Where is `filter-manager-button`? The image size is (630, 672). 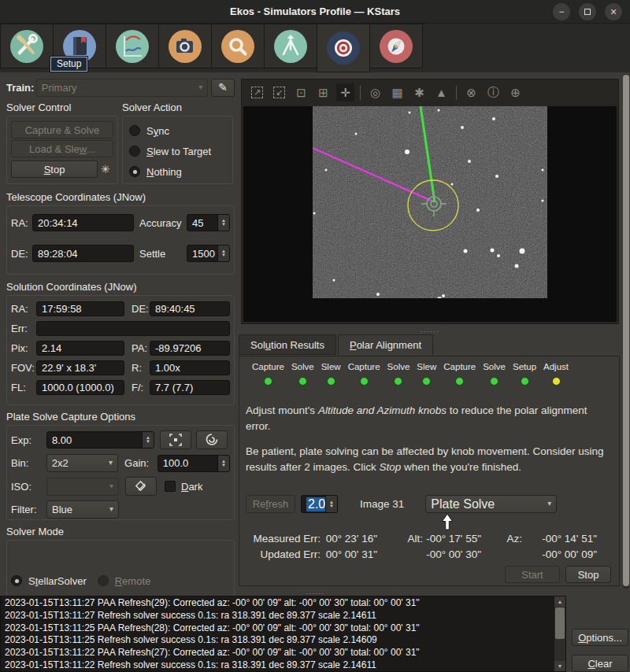
filter-manager-button is located at coordinates (141, 486).